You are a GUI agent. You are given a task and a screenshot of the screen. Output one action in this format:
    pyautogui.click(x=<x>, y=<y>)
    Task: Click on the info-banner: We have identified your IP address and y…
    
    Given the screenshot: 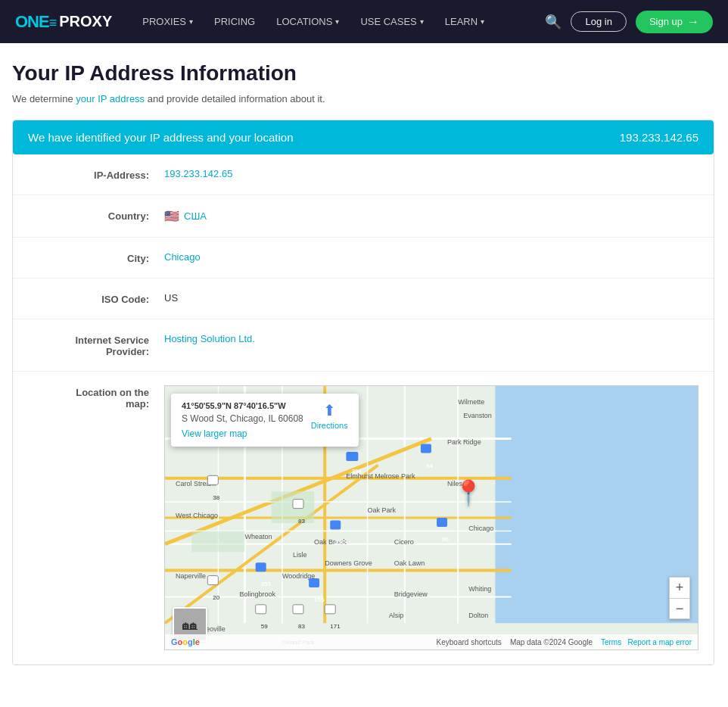 What is the action you would take?
    pyautogui.click(x=363, y=138)
    